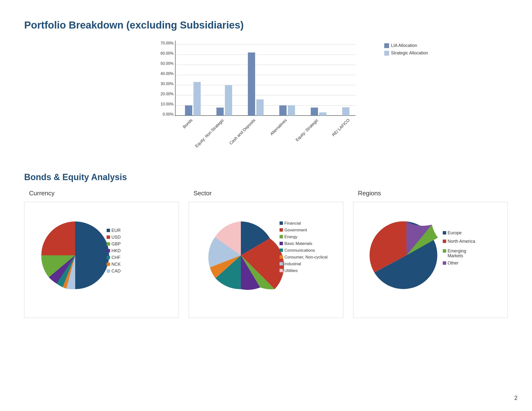  Describe the element at coordinates (293, 264) in the screenshot. I see `svg-text: Industrial` at that location.